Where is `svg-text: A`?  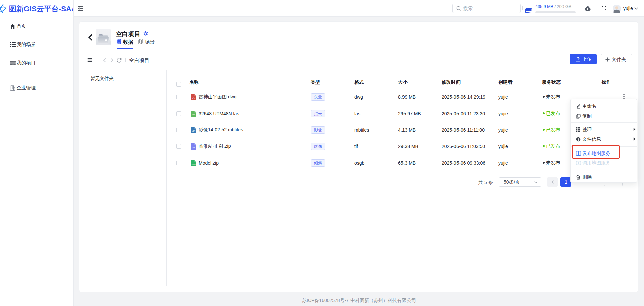 svg-text: A is located at coordinates (193, 98).